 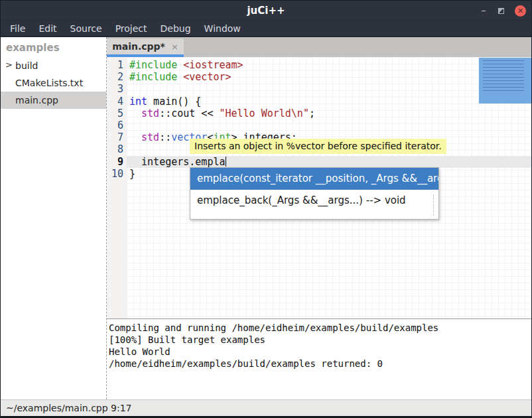 I want to click on source-minimap, so click(x=505, y=81).